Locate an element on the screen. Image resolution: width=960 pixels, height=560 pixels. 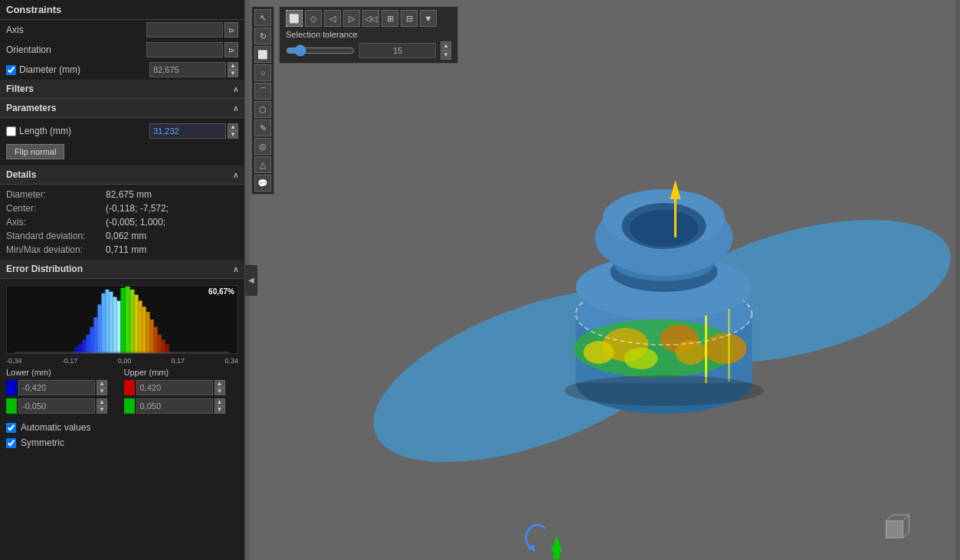
filters-section-header: Filters ∧ is located at coordinates (123, 89).